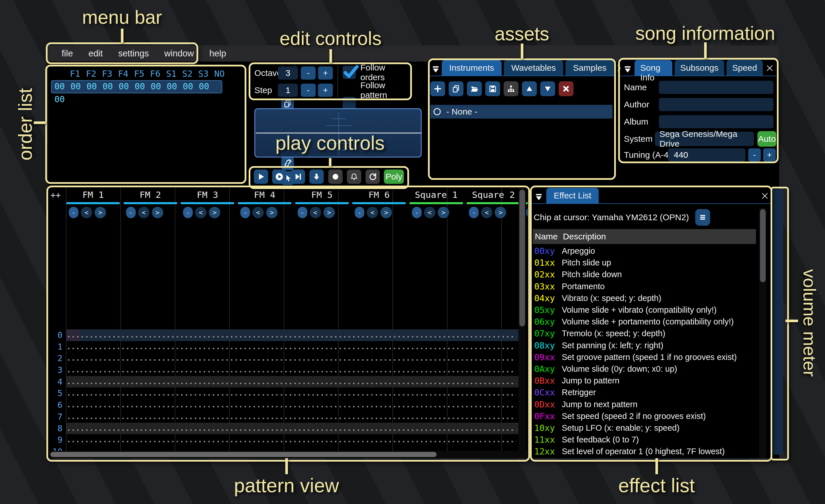 The image size is (825, 504). Describe the element at coordinates (287, 485) in the screenshot. I see `annotation-pattern-view: pattern view` at that location.